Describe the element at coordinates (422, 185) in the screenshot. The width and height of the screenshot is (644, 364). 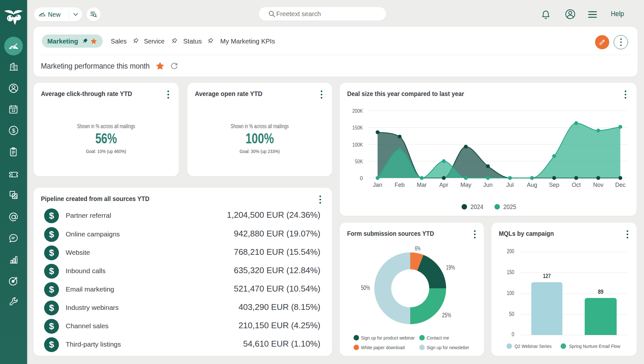
I see `svg-text: Mar` at that location.